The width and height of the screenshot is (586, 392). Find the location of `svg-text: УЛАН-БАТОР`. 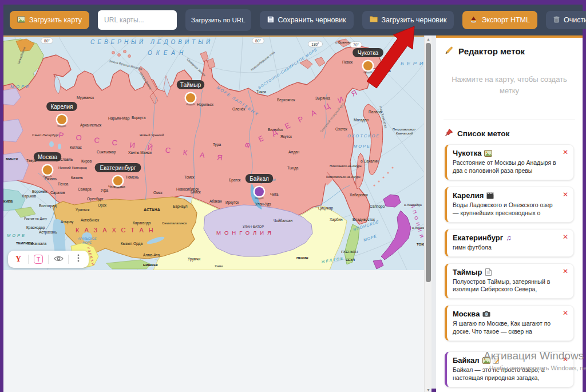

svg-text: УЛАН-БАТОР is located at coordinates (253, 227).